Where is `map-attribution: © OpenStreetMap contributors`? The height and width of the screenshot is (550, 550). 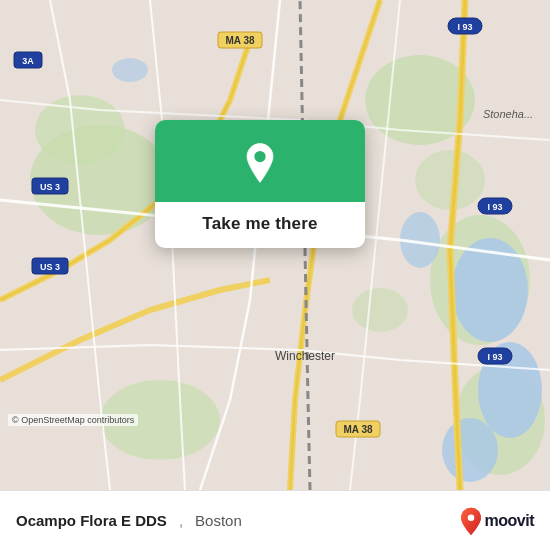 map-attribution: © OpenStreetMap contributors is located at coordinates (73, 420).